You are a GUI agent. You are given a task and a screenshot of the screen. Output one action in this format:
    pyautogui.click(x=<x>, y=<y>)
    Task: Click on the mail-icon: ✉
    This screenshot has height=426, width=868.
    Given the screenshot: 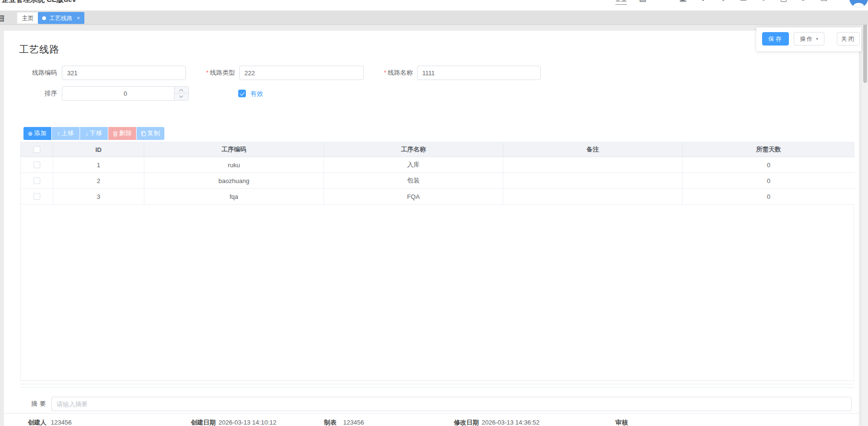 What is the action you would take?
    pyautogui.click(x=663, y=2)
    